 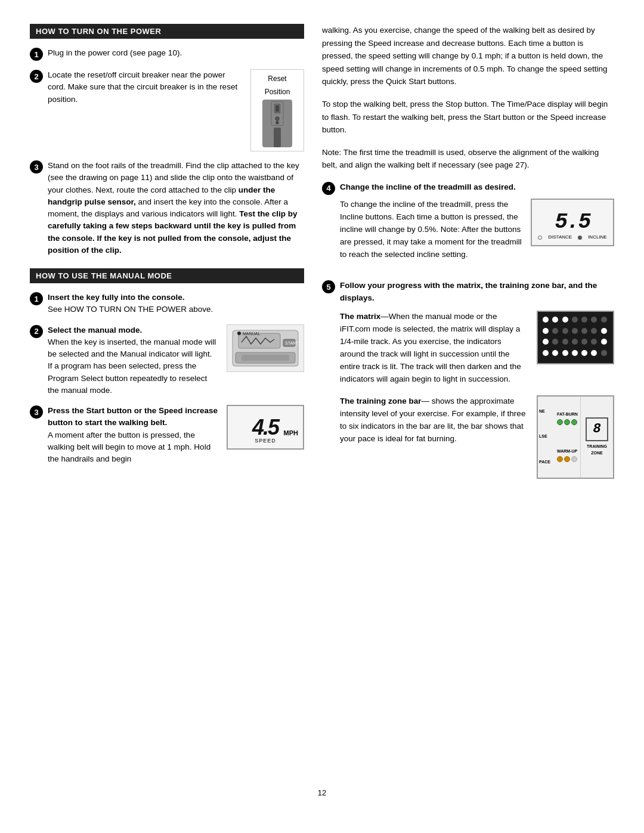 I want to click on manual-step-3: 3 Press the Start button or the Speed in…, so click(x=167, y=435).